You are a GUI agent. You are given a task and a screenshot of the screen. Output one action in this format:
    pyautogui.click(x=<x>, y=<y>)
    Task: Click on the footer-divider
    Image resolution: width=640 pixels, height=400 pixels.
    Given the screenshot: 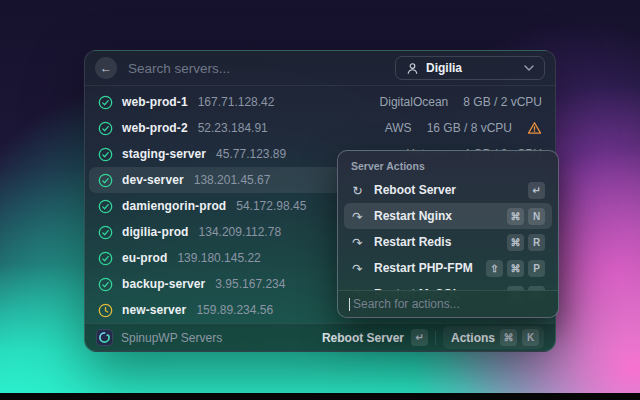 What is the action you would take?
    pyautogui.click(x=436, y=338)
    